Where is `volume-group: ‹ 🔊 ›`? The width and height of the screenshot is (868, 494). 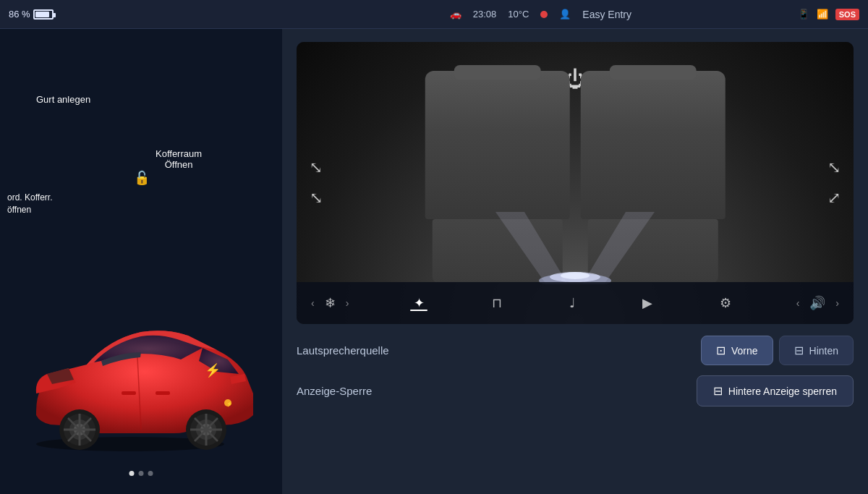 volume-group: ‹ 🔊 › is located at coordinates (817, 303).